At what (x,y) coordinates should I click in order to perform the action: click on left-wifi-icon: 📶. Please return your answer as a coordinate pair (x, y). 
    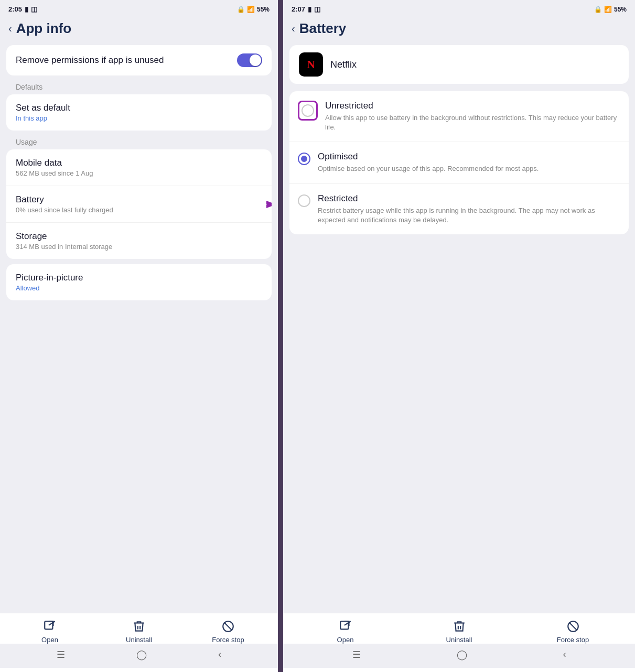
    Looking at the image, I should click on (251, 9).